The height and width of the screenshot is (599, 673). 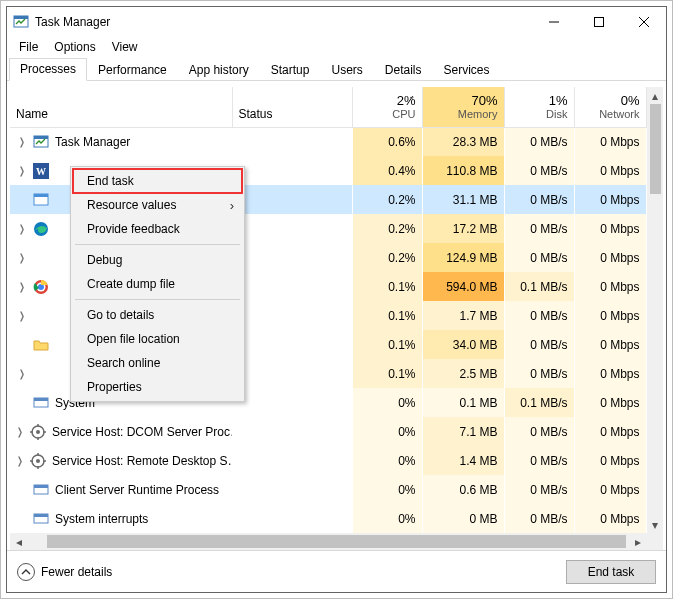 What do you see at coordinates (467, 70) in the screenshot?
I see `tab-services: Services` at bounding box center [467, 70].